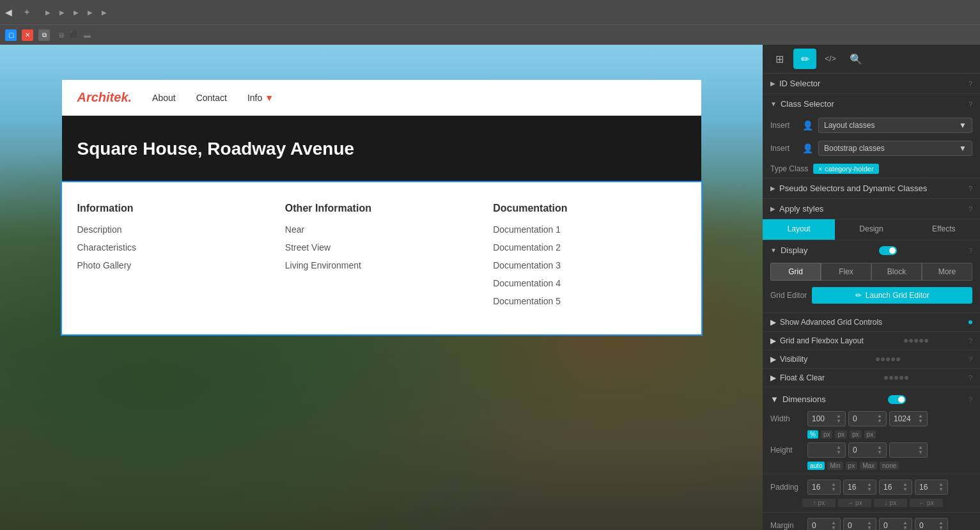 The image size is (980, 530). What do you see at coordinates (820, 169) in the screenshot?
I see `class-tag-remove: ×` at bounding box center [820, 169].